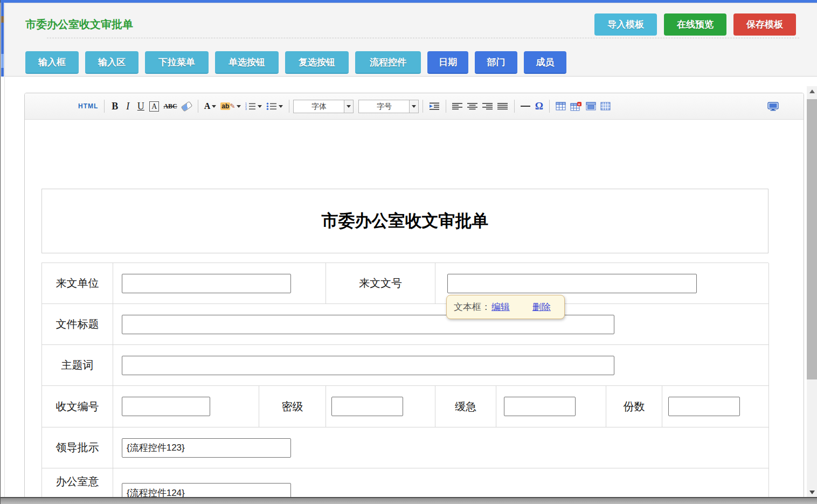 This screenshot has height=504, width=817. I want to click on underline-icon: U, so click(141, 106).